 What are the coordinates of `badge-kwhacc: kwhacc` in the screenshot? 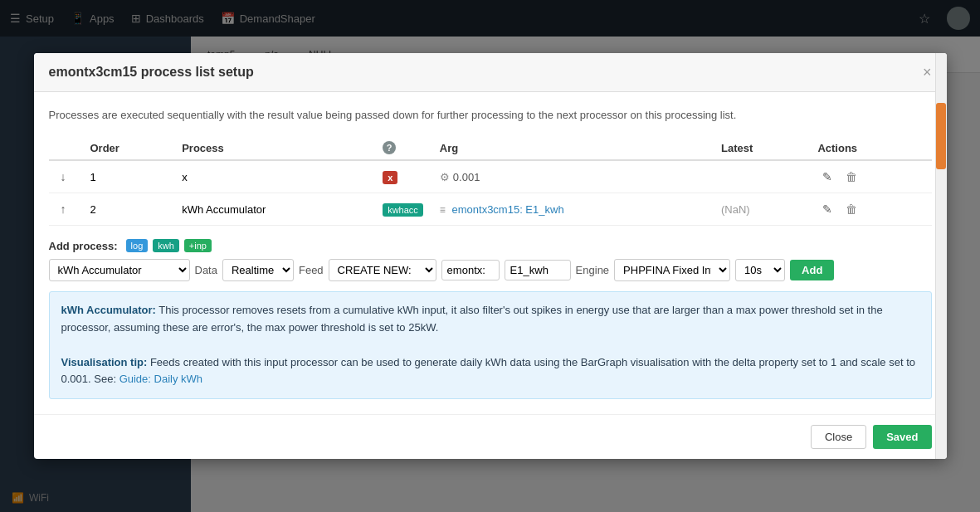 It's located at (403, 210).